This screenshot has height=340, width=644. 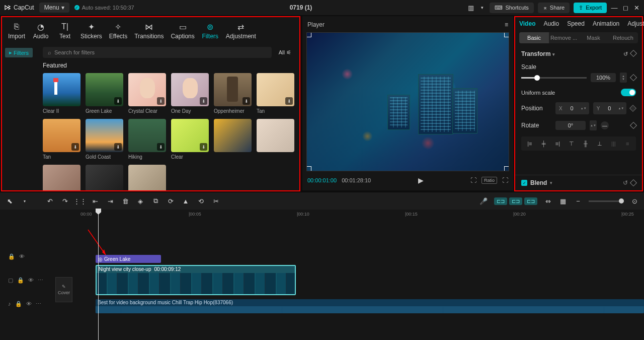 I want to click on tool-tab-filters: ⊚Filters, so click(x=210, y=31).